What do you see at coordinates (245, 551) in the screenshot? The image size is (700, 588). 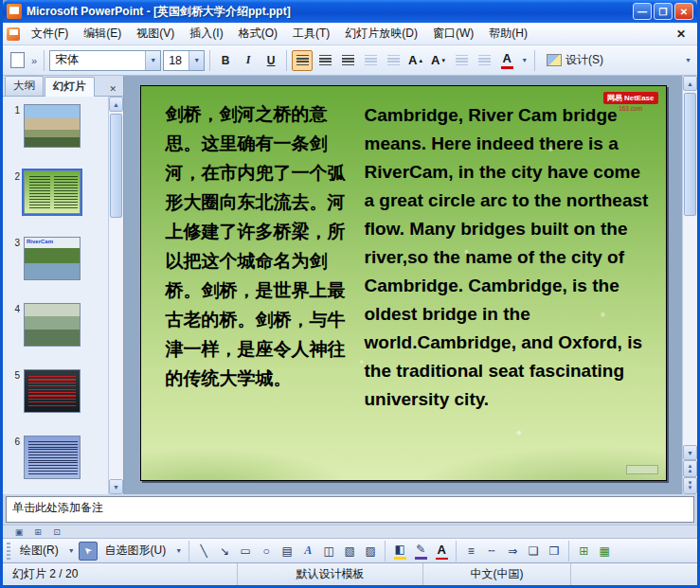 I see `rectangle-button: ▭` at bounding box center [245, 551].